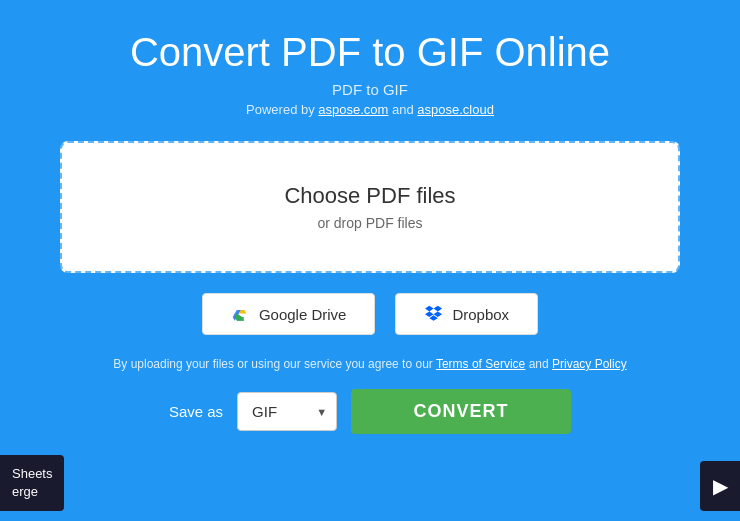 The image size is (740, 521). What do you see at coordinates (370, 364) in the screenshot?
I see `terms-text: By uploading your files or using our ser…` at bounding box center [370, 364].